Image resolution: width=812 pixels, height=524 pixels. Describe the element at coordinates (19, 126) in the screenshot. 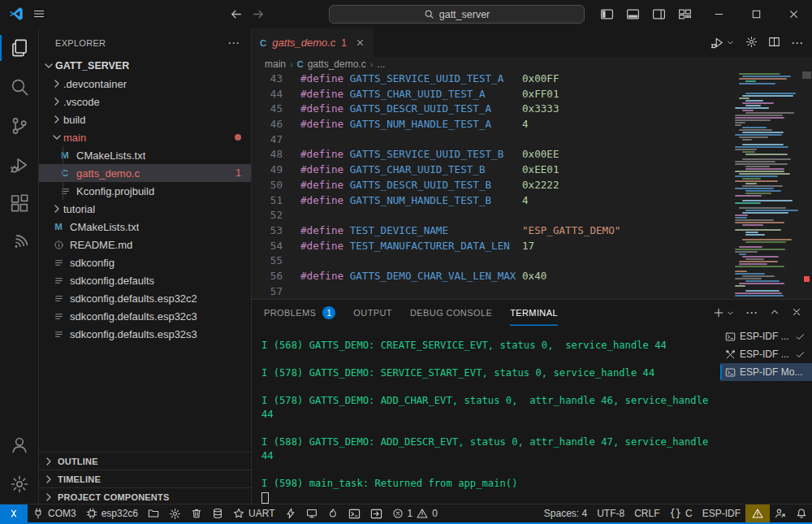

I see `activity-source-control-icon` at that location.